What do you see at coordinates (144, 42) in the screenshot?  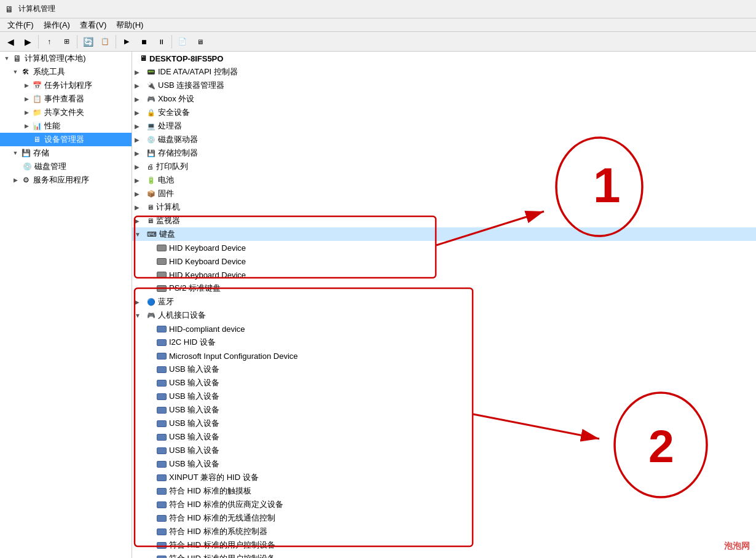 I see `stop-button: ⏹` at bounding box center [144, 42].